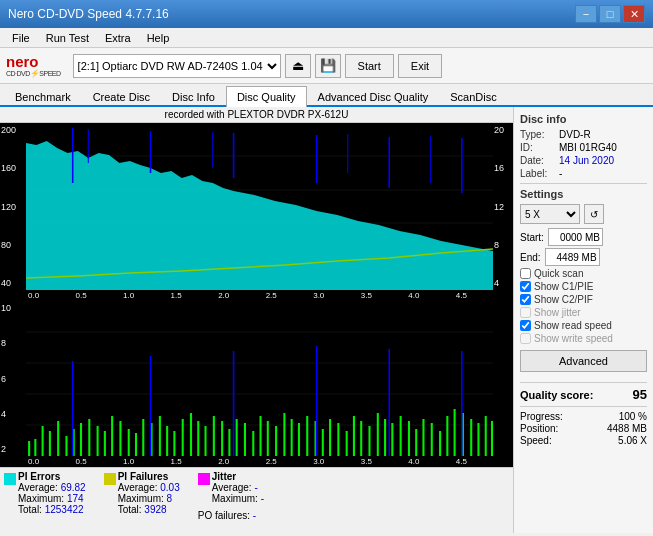 The width and height of the screenshot is (653, 536). Describe the element at coordinates (13, 378) in the screenshot. I see `y-axis-left-bottom: 10 8 6 4 2` at that location.